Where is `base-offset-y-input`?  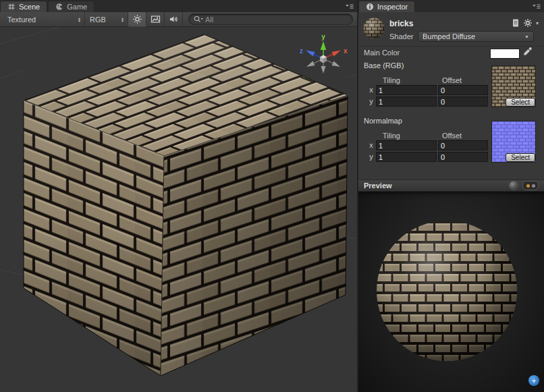
base-offset-y-input is located at coordinates (463, 101).